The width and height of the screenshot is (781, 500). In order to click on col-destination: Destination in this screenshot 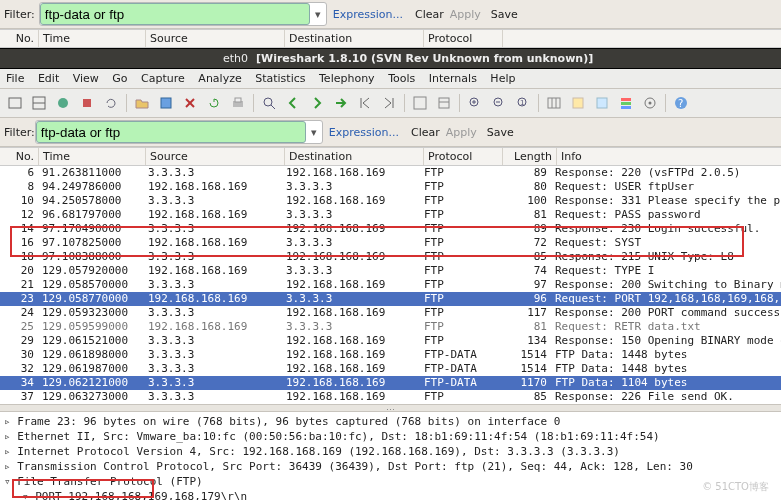, I will do `click(354, 38)`.